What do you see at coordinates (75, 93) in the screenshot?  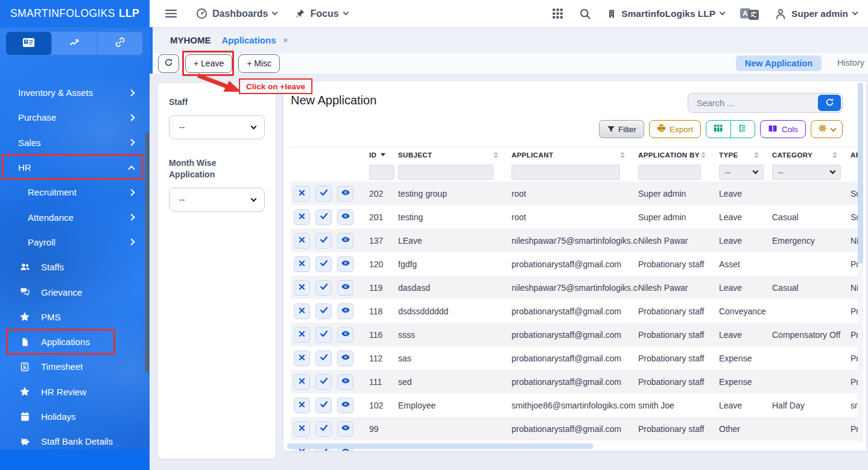 I see `sidebar-item-inventory-assets: Inventory & Assets` at bounding box center [75, 93].